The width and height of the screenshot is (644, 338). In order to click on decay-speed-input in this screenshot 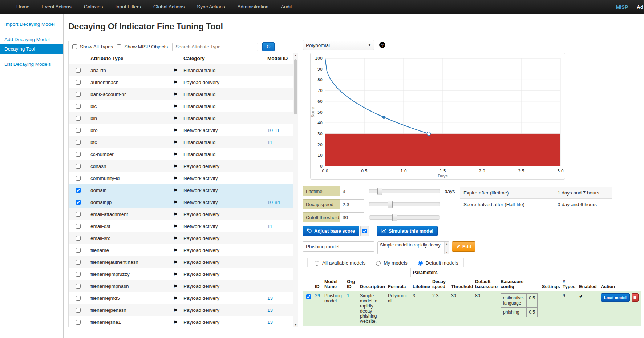, I will do `click(352, 204)`.